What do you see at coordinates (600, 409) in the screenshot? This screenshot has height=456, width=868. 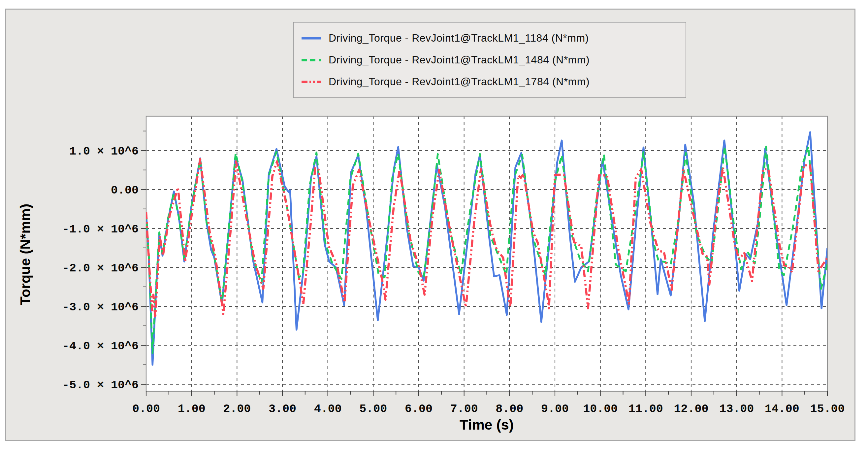 I see `x-tick-label: 10.00` at bounding box center [600, 409].